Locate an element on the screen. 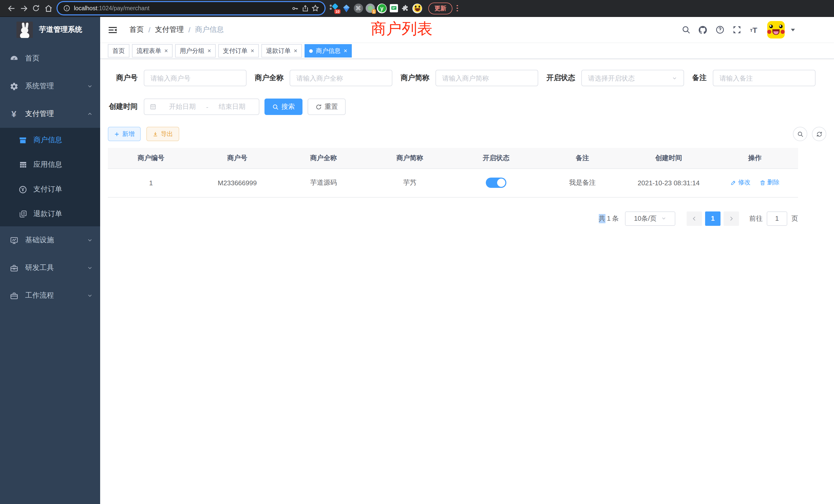  status-select is located at coordinates (633, 78).